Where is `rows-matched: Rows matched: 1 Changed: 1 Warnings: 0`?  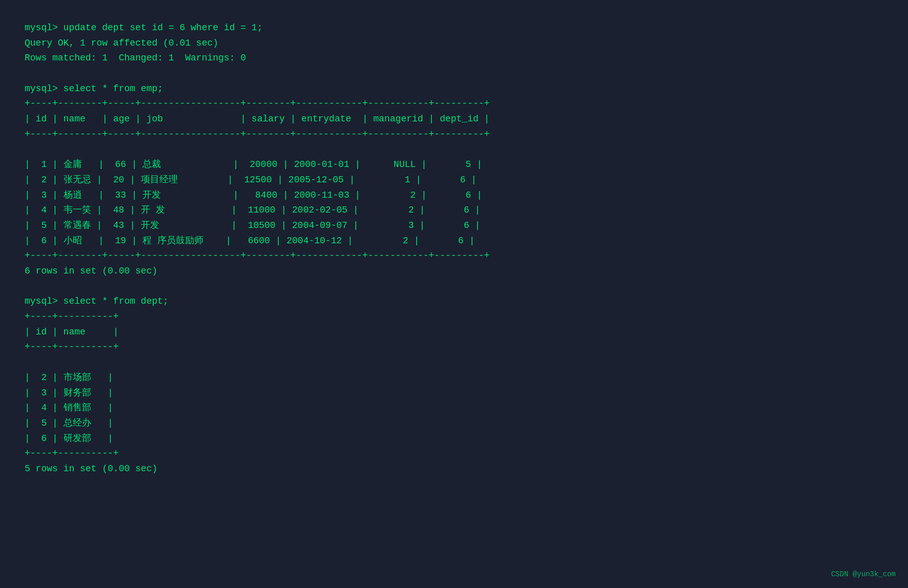 rows-matched: Rows matched: 1 Changed: 1 Warnings: 0 is located at coordinates (466, 58).